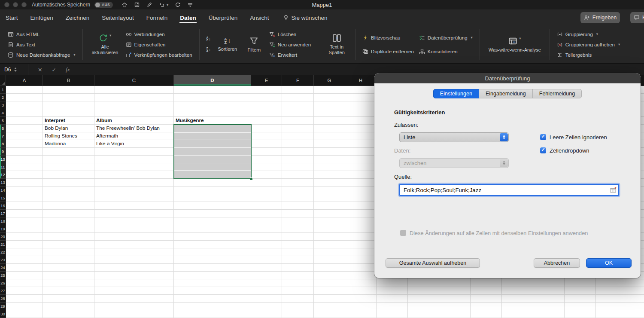  What do you see at coordinates (159, 34) in the screenshot?
I see `connections-button: Verbindungen` at bounding box center [159, 34].